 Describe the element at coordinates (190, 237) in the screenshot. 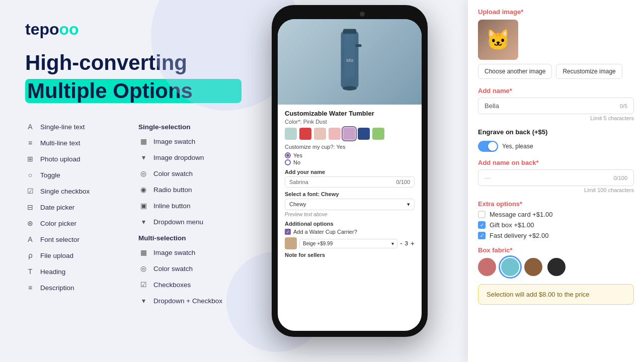

I see `multi-selection-label: Multi-selection` at that location.